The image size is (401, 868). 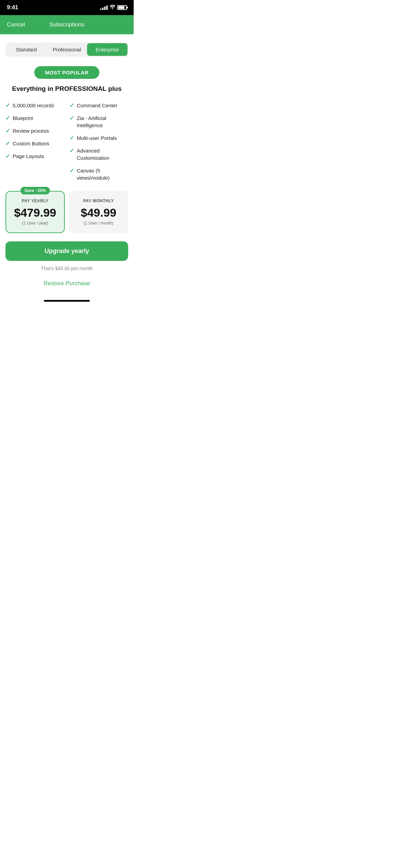 I want to click on badge-container: MOST POPULAR, so click(x=67, y=73).